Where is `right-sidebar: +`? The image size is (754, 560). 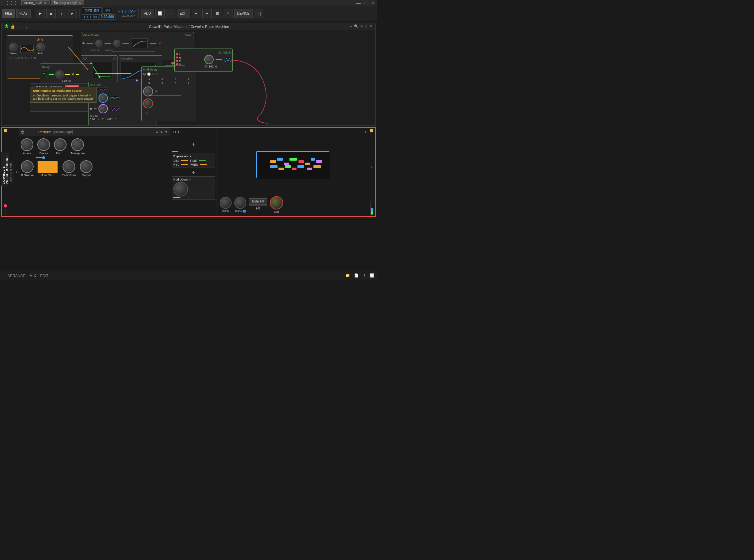
right-sidebar: + is located at coordinates (372, 172).